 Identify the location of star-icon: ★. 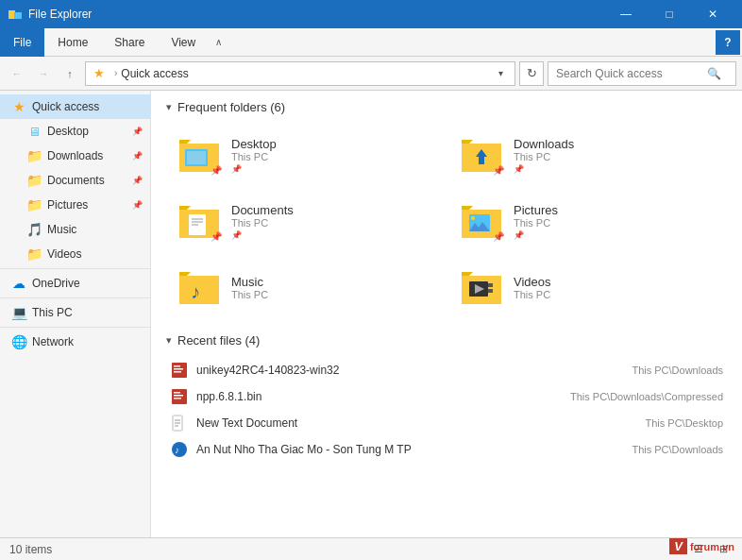
(19, 107).